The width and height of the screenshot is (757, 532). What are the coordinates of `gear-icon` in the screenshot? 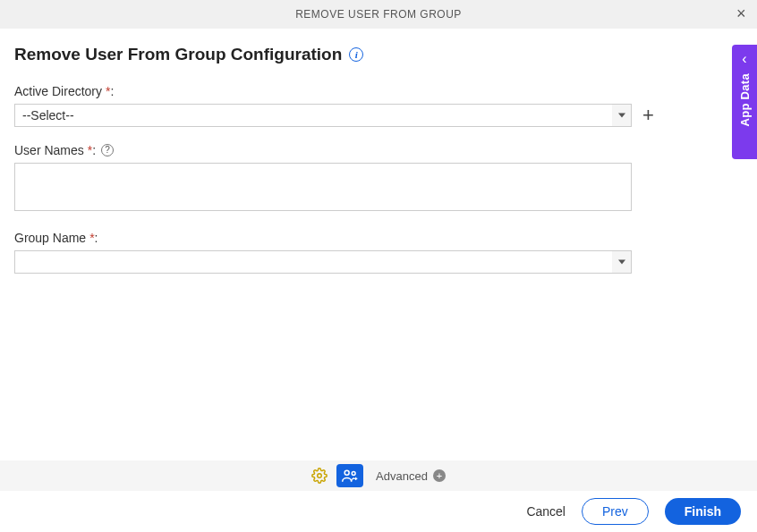 It's located at (319, 476).